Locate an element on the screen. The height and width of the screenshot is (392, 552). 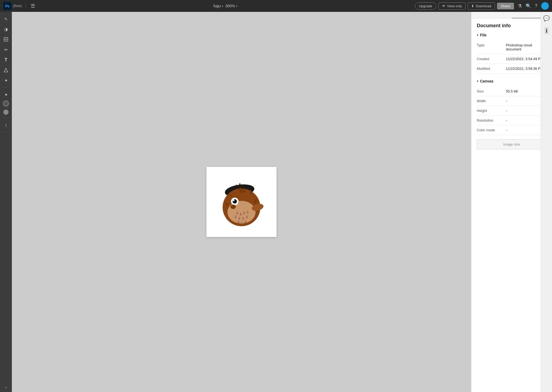
download-icon: ⬇ is located at coordinates (473, 6).